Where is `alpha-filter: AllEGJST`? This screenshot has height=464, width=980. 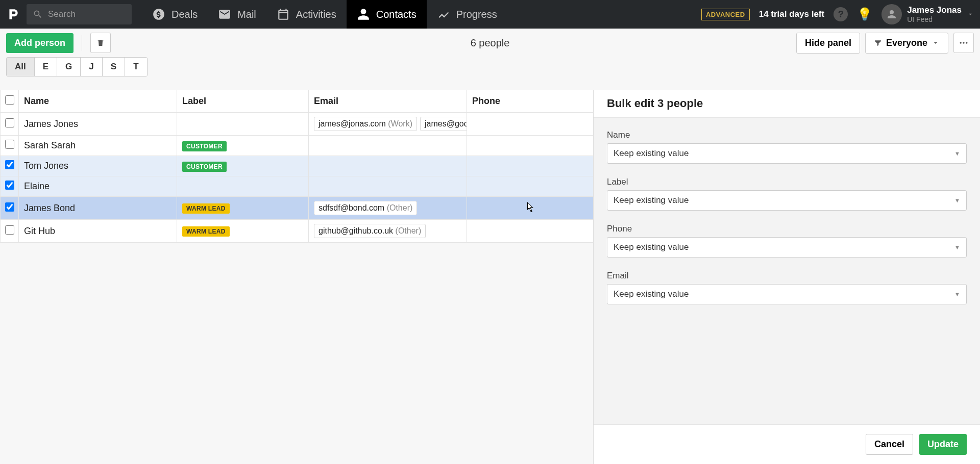 alpha-filter: AllEGJST is located at coordinates (490, 69).